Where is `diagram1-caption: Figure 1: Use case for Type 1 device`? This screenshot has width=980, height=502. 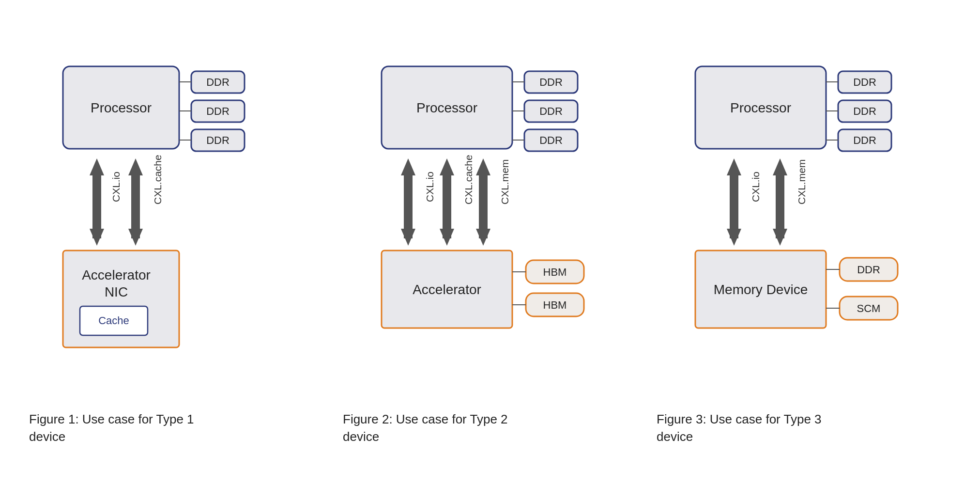
diagram1-caption: Figure 1: Use case for Type 1 device is located at coordinates (126, 428).